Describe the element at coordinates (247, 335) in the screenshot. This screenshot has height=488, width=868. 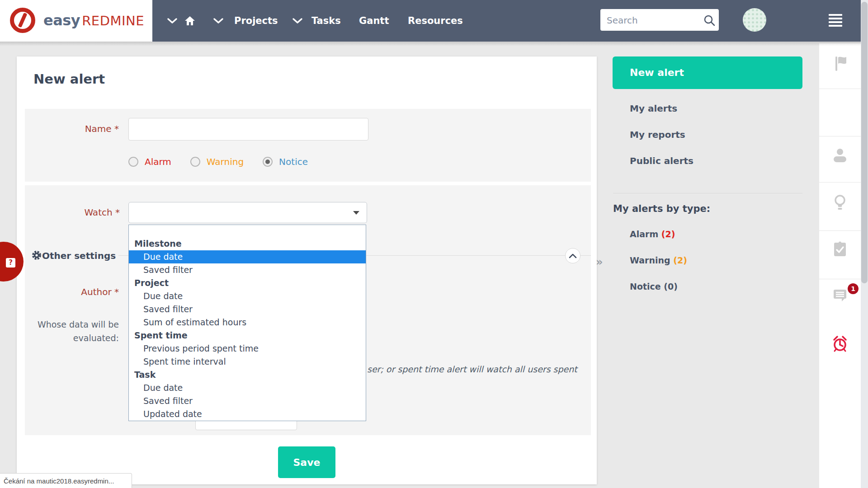
I see `dropdown-group-label: Spent time` at that location.